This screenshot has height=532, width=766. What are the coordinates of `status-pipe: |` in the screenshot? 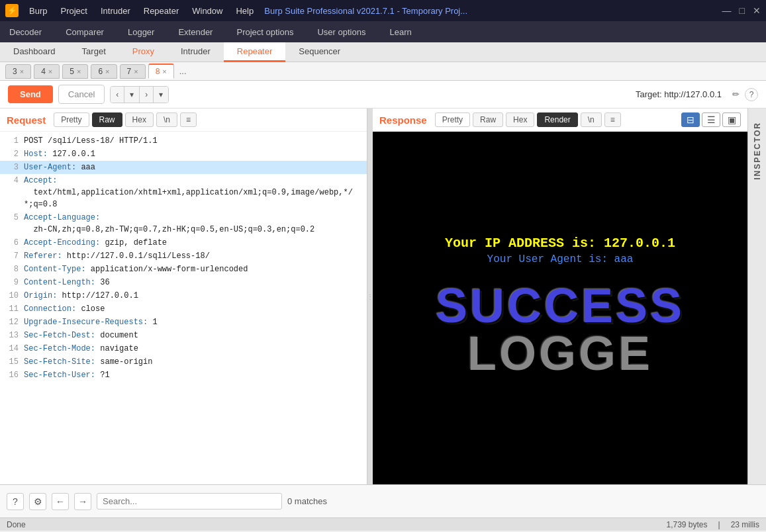 It's located at (719, 525).